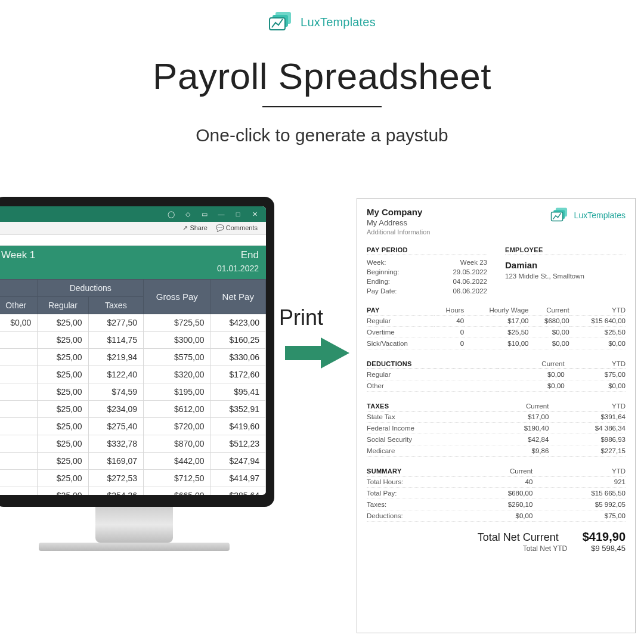  What do you see at coordinates (133, 228) in the screenshot?
I see `excel-ribbon: ↗ Share 💬 Comments` at bounding box center [133, 228].